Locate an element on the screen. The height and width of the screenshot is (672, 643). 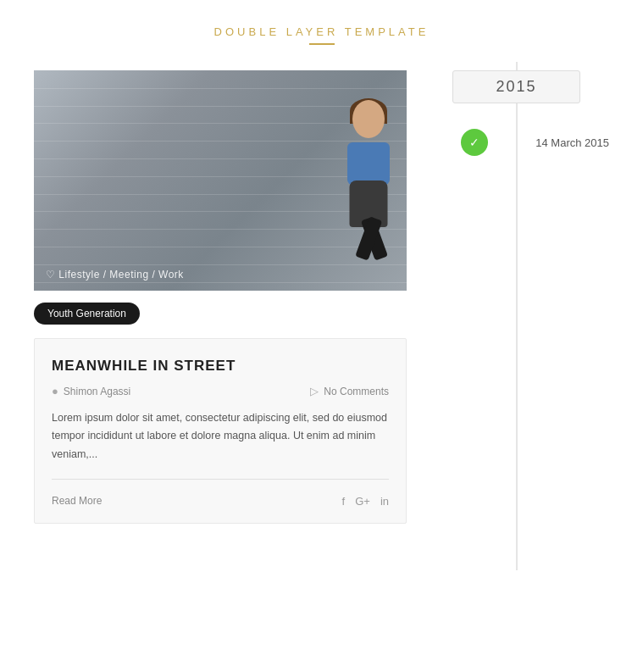
timeline-dot-container: ✓ 14 March 2015 is located at coordinates (517, 142).